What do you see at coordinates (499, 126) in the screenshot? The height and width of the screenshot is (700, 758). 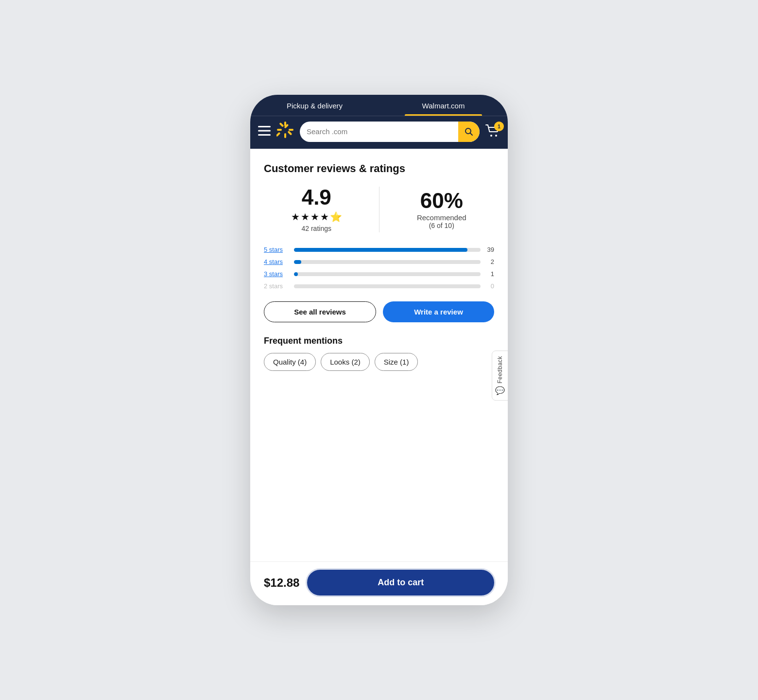 I see `cart-badge: 1` at bounding box center [499, 126].